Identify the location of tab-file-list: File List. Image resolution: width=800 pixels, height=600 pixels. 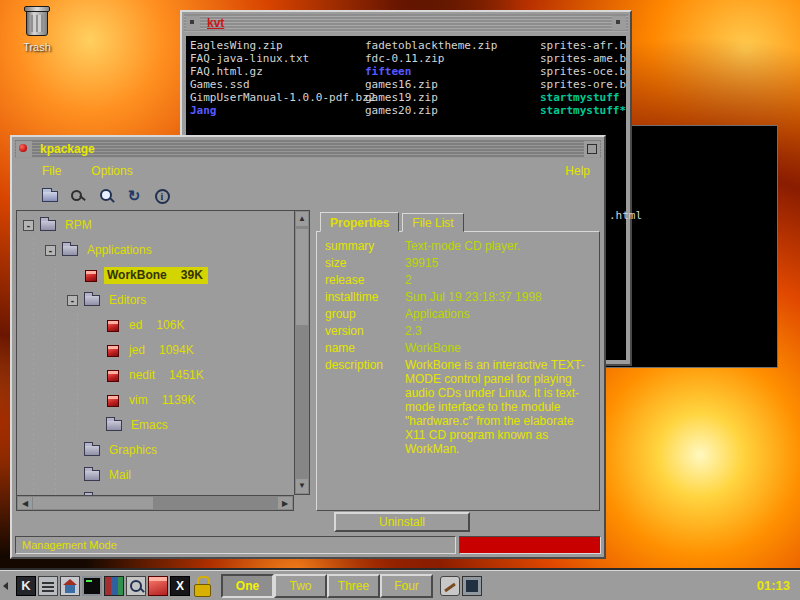
(432, 222).